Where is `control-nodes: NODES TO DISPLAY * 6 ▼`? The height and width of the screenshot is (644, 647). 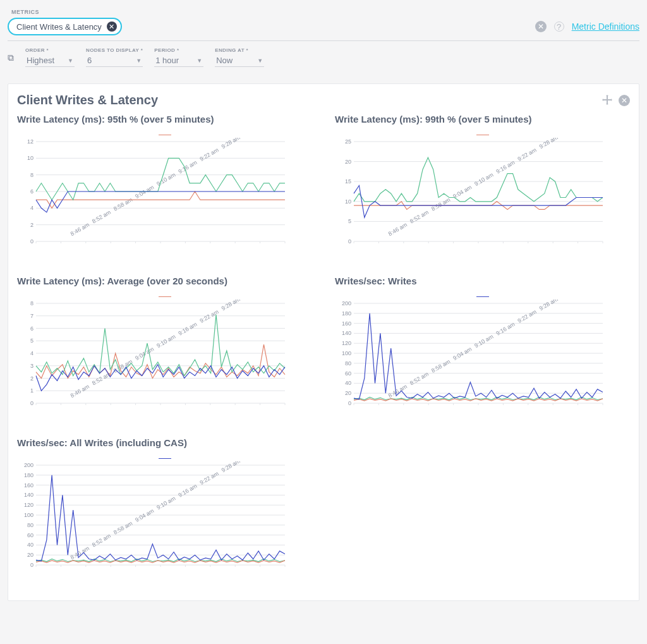 control-nodes: NODES TO DISPLAY * 6 ▼ is located at coordinates (114, 57).